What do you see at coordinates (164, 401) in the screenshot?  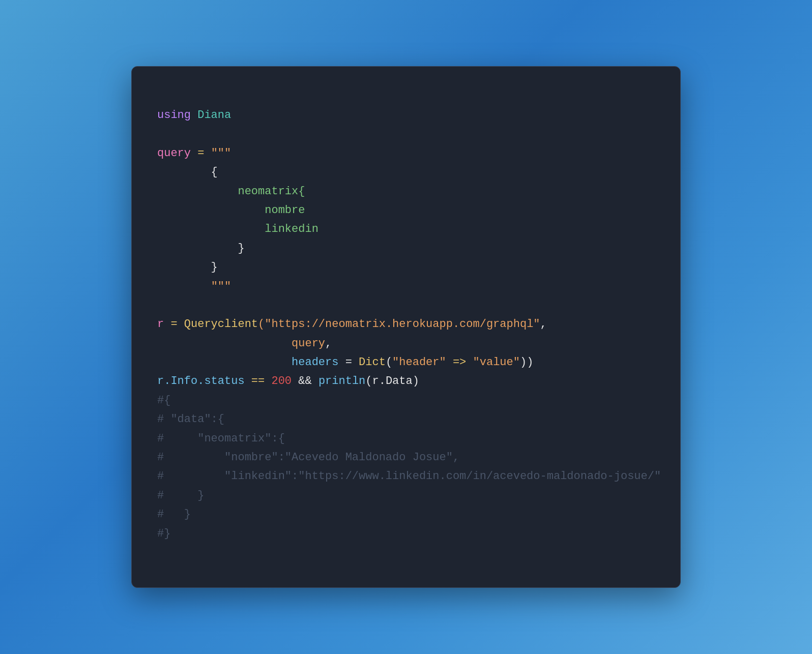 I see `comment-1: #{` at bounding box center [164, 401].